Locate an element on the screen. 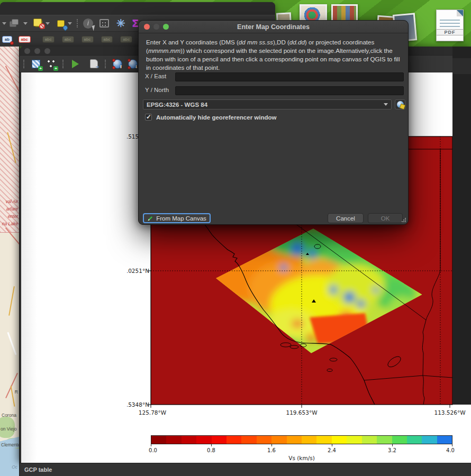  layers-icon is located at coordinates (15, 23).